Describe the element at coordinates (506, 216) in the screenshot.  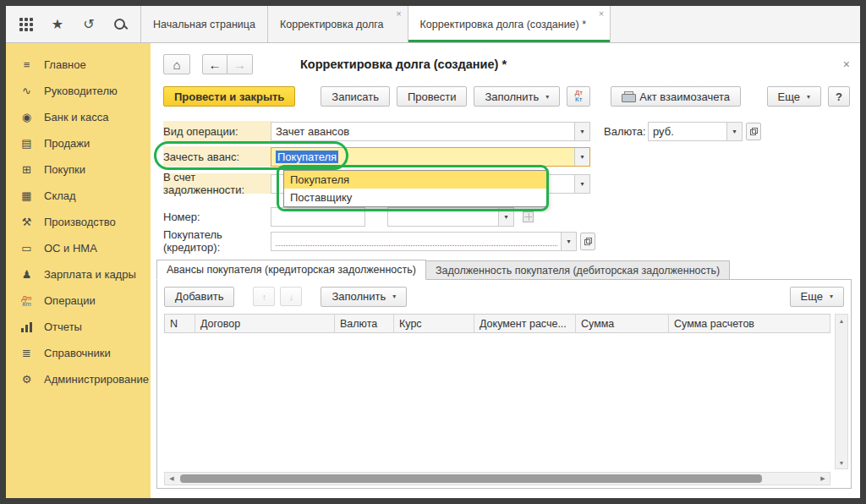
I see `calendar-caret-icon: ▾` at that location.